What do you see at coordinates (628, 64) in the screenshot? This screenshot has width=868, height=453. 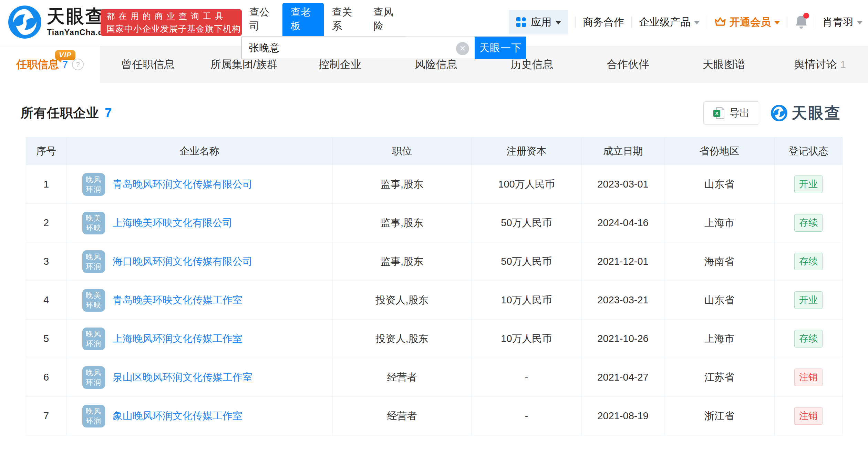 I see `nav-tab: 合作伙伴` at bounding box center [628, 64].